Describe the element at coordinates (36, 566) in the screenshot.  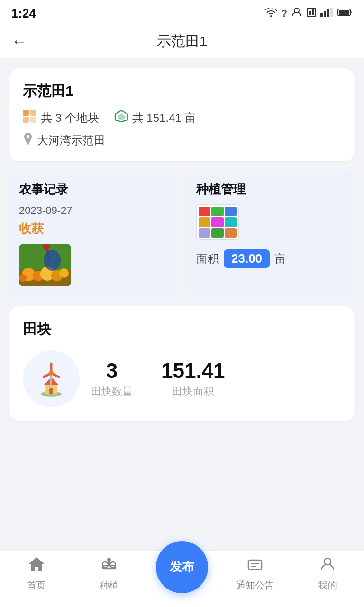
I see `home-icon` at that location.